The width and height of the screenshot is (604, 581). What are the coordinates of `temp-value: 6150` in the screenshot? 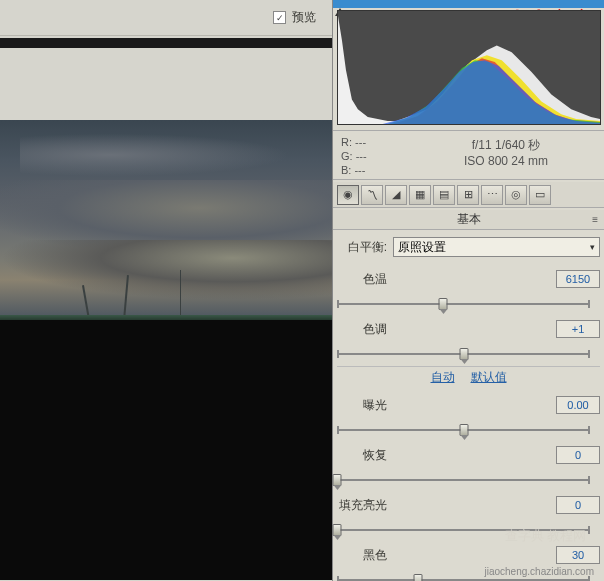 It's located at (578, 279).